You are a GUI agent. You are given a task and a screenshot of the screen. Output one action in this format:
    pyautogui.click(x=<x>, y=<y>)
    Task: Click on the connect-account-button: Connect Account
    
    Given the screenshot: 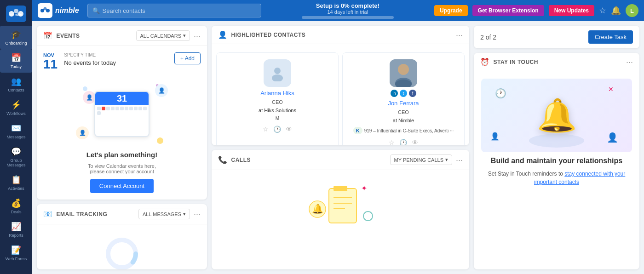 What is the action you would take?
    pyautogui.click(x=122, y=186)
    